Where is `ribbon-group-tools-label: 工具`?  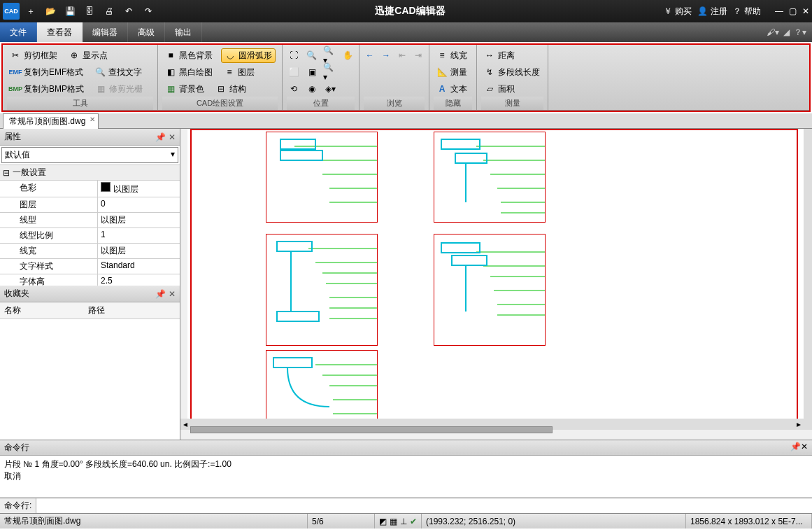 ribbon-group-tools-label: 工具 is located at coordinates (80, 104).